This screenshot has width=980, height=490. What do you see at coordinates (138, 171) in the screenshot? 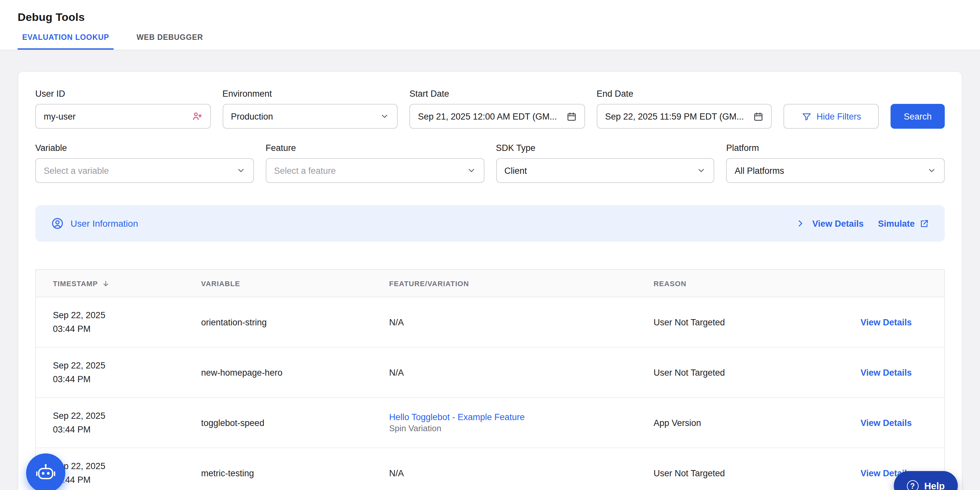
I see `variable-placeholder: Select a variable` at bounding box center [138, 171].